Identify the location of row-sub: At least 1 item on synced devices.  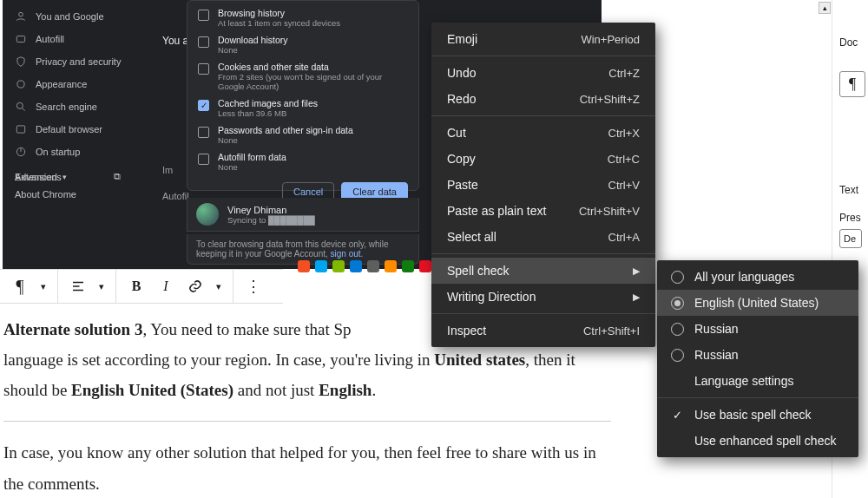
(279, 23).